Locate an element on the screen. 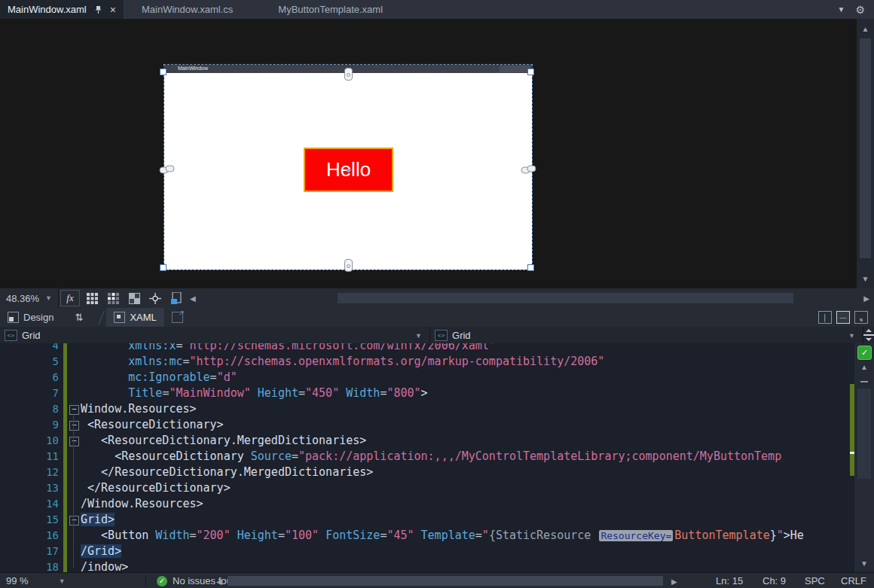  collapse-pane-icon: ⌄⌄ is located at coordinates (861, 318).